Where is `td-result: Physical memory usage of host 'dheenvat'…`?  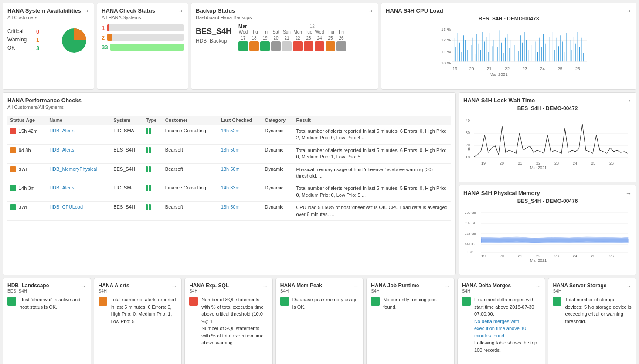 td-result: Physical memory usage of host 'dheenvat'… is located at coordinates (372, 173).